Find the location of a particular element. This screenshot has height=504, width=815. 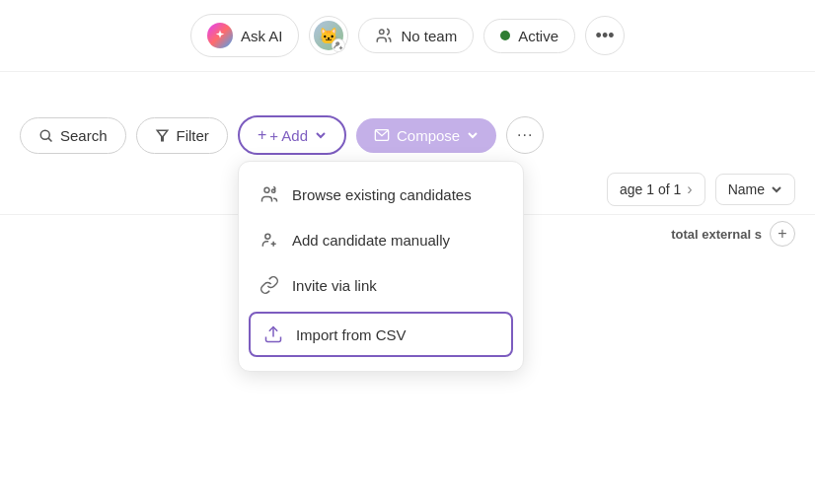

compose-button: Compose is located at coordinates (426, 136).